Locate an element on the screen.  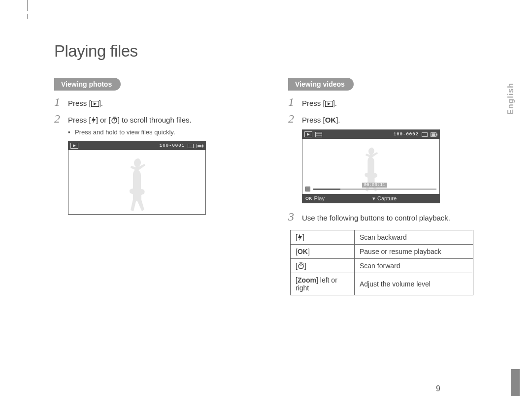
language-tab: English is located at coordinates (511, 98).